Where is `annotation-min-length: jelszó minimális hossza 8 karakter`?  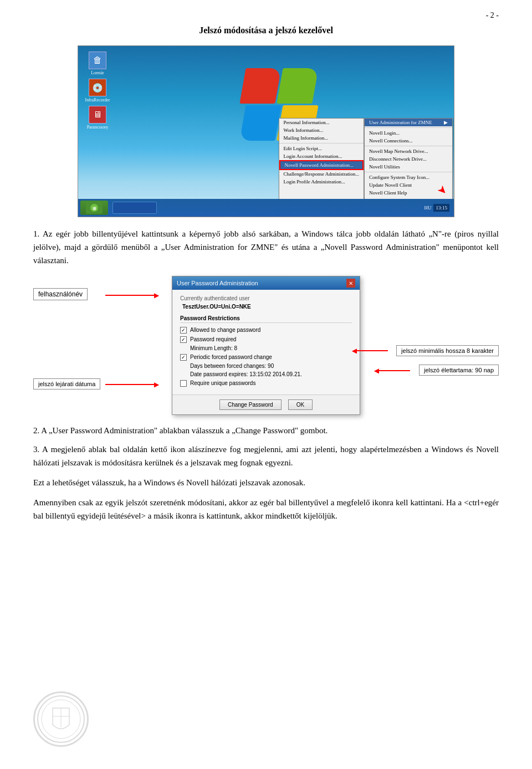 annotation-min-length: jelszó minimális hossza 8 karakter is located at coordinates (448, 351).